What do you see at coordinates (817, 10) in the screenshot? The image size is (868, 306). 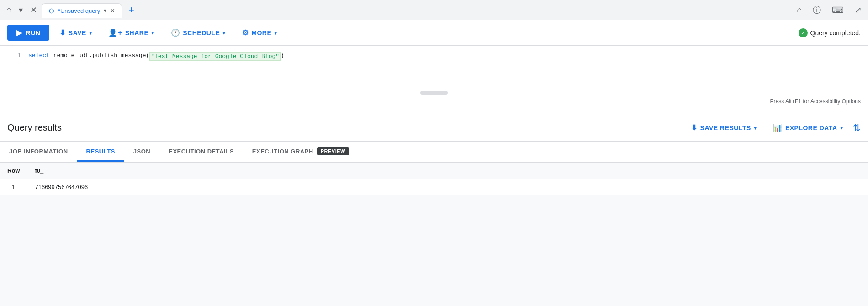 I see `info-icon: ⓘ` at bounding box center [817, 10].